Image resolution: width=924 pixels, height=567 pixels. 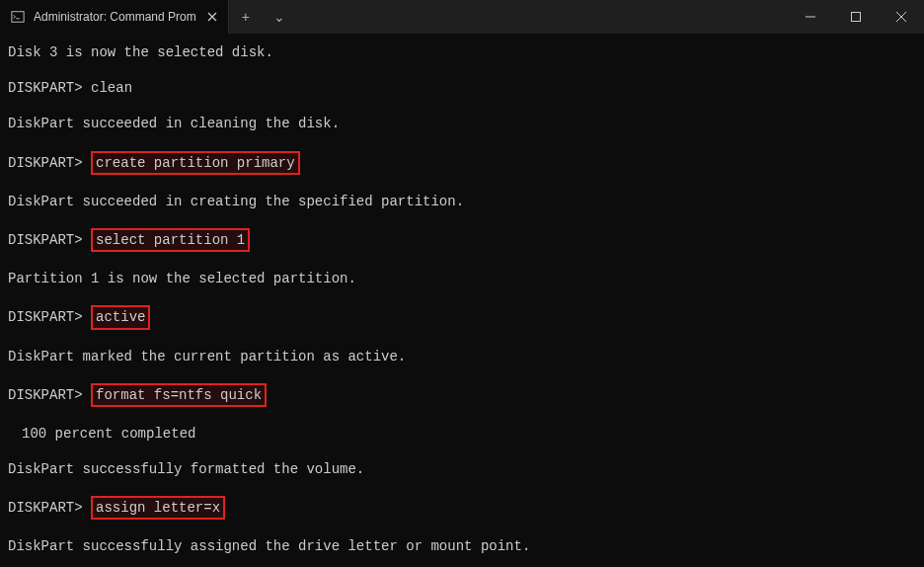 I want to click on prompt-line: DISKPART> clean, so click(x=462, y=88).